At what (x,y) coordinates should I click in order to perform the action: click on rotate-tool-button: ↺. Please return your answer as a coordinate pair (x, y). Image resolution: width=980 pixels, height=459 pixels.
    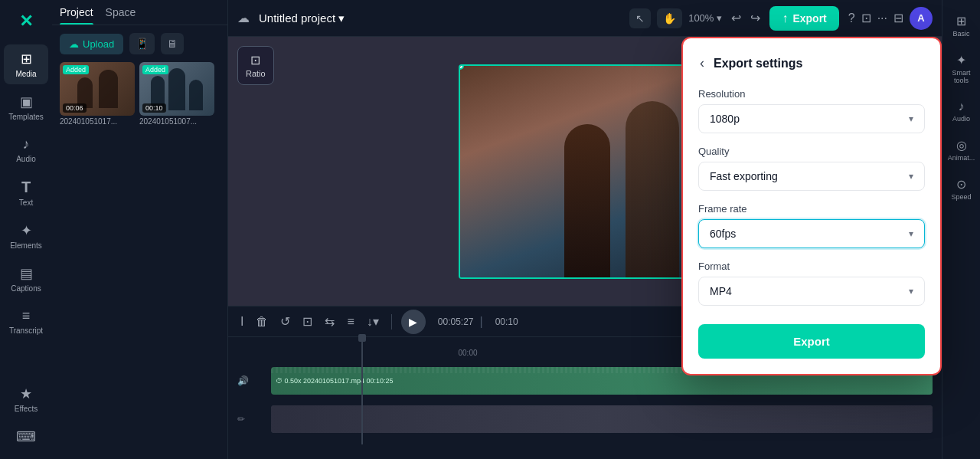
    Looking at the image, I should click on (285, 322).